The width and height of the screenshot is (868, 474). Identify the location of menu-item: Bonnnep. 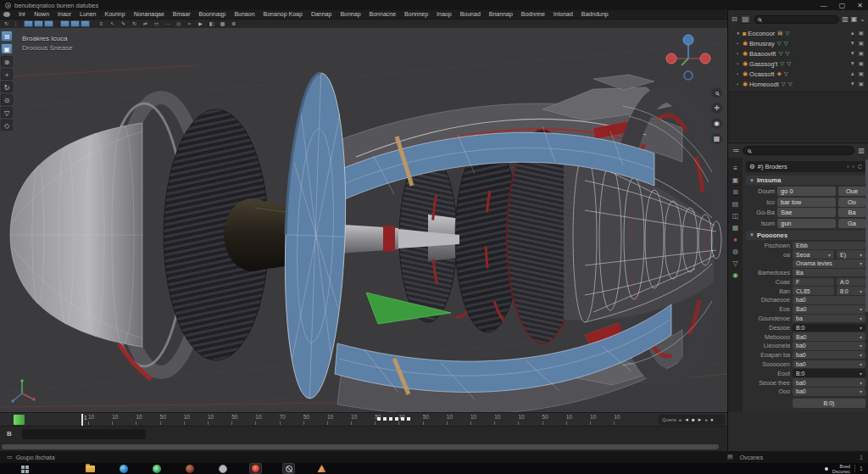
(416, 14).